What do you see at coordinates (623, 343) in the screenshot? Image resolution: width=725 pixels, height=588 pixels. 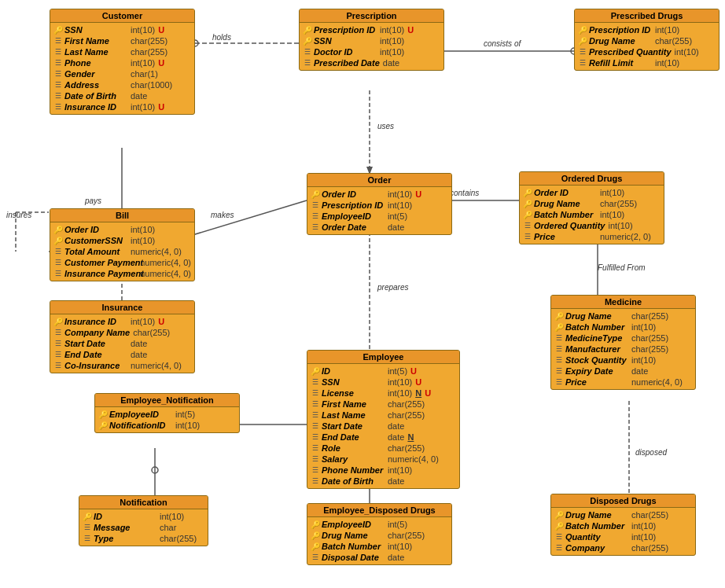 I see `entity-medicine: Medicine 🔑Drug Namechar(255) 🔑Batch Numb…` at bounding box center [623, 343].